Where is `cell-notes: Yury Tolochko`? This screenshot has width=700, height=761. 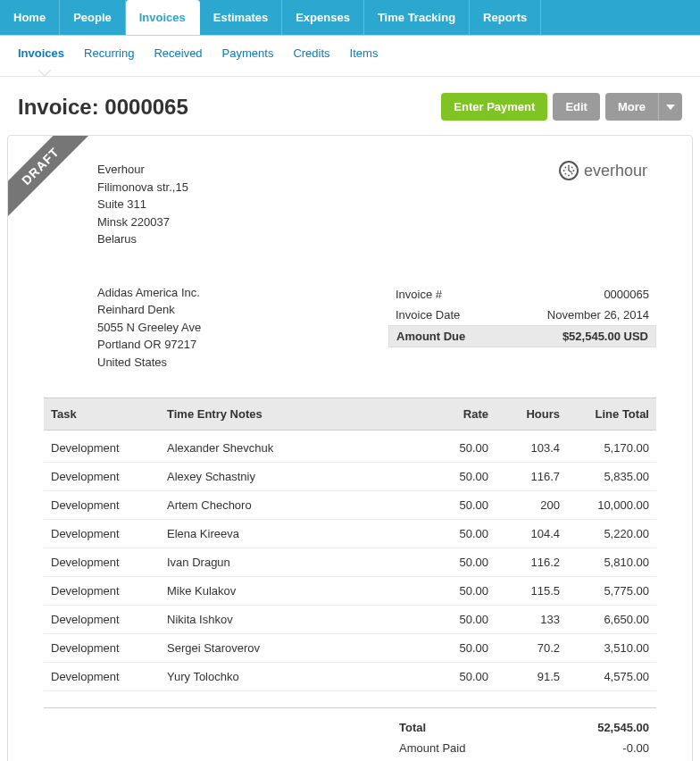 cell-notes: Yury Tolochko is located at coordinates (292, 677).